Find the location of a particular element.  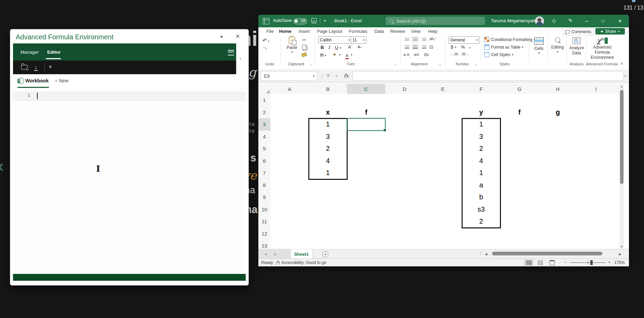

row-header-13: 13 is located at coordinates (265, 244).